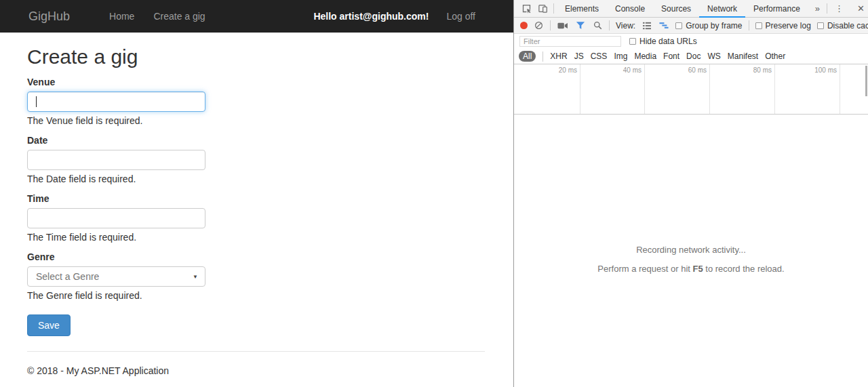  Describe the element at coordinates (256, 237) in the screenshot. I see `time-validation-message: The Time field is required.` at that location.